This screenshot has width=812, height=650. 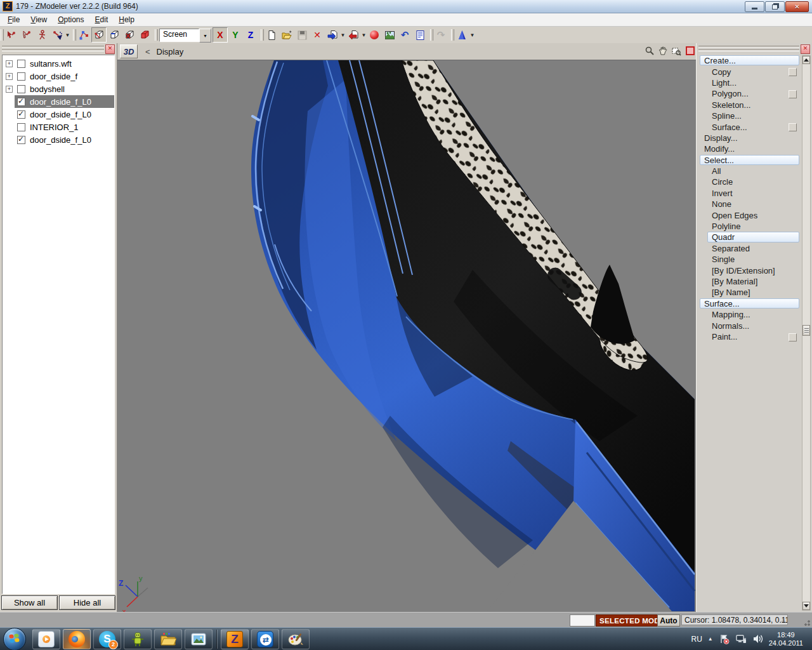 What do you see at coordinates (749, 292) in the screenshot?
I see `command-item: [By Name]` at bounding box center [749, 292].